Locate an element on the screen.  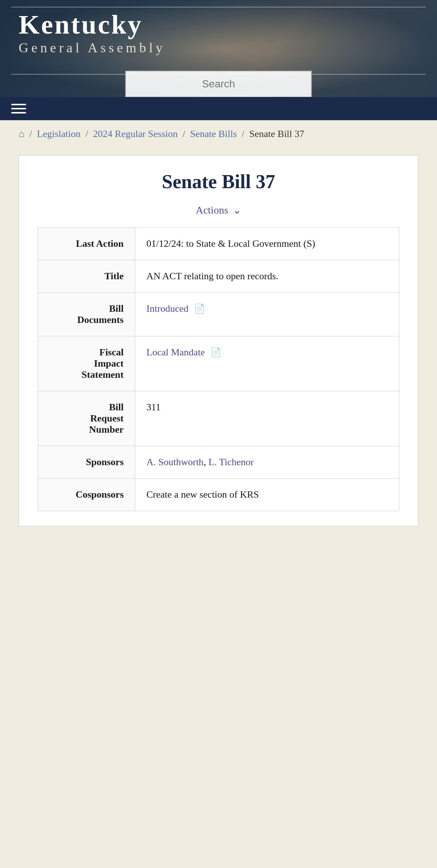
label-title: Title is located at coordinates (87, 276).